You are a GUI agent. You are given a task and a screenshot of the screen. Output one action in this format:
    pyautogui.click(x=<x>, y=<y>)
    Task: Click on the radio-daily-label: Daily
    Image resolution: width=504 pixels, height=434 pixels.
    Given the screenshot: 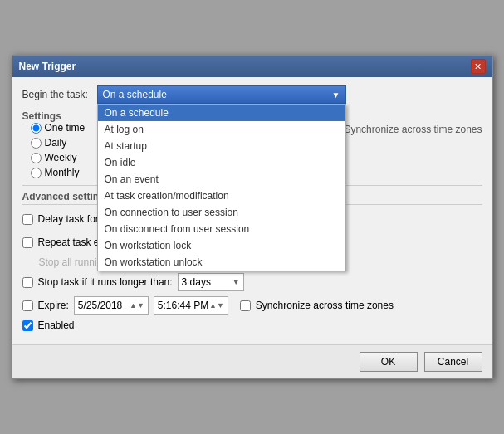 What is the action you would take?
    pyautogui.click(x=56, y=143)
    